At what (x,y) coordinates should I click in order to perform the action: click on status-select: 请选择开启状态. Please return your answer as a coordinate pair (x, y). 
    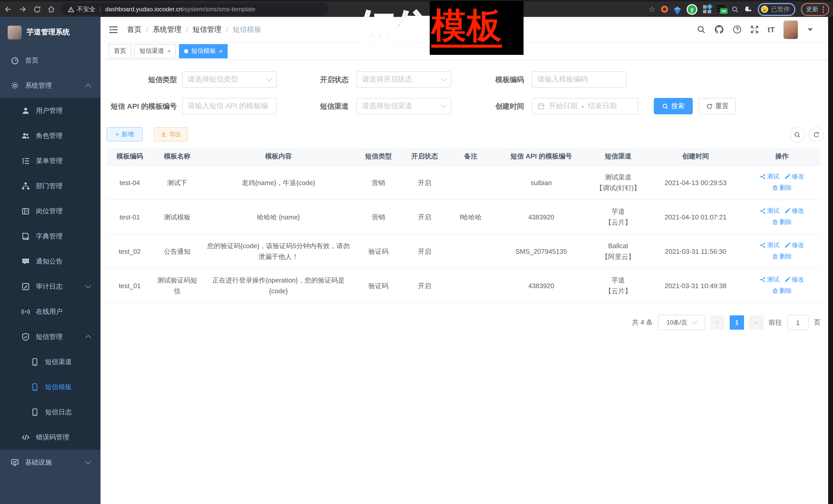
    Looking at the image, I should click on (404, 79).